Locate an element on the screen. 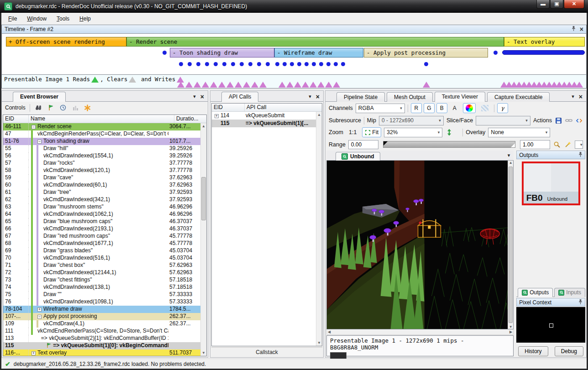 This screenshot has width=588, height=370. event-row: 46-111−Render scene3064.7... is located at coordinates (102, 127).